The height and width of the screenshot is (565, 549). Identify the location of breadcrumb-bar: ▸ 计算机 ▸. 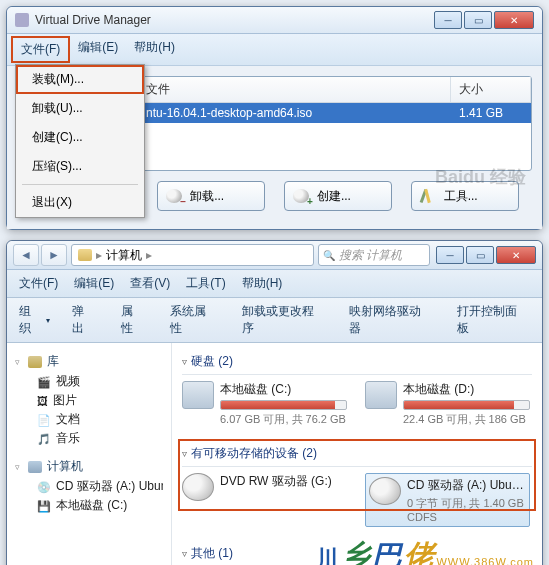
(192, 255).